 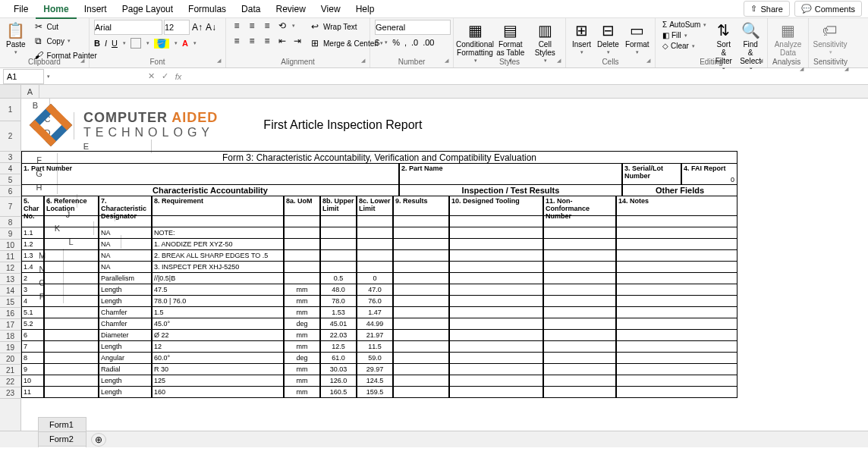 What do you see at coordinates (252, 41) in the screenshot?
I see `align-center-icon: ≡` at bounding box center [252, 41].